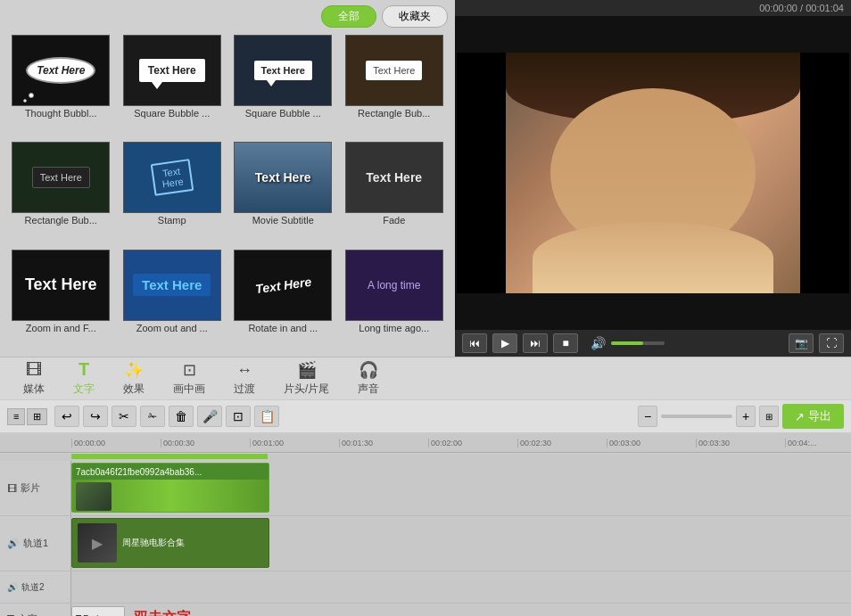 The width and height of the screenshot is (851, 616). Describe the element at coordinates (475, 343) in the screenshot. I see `skip-back-button: ⏮` at that location.